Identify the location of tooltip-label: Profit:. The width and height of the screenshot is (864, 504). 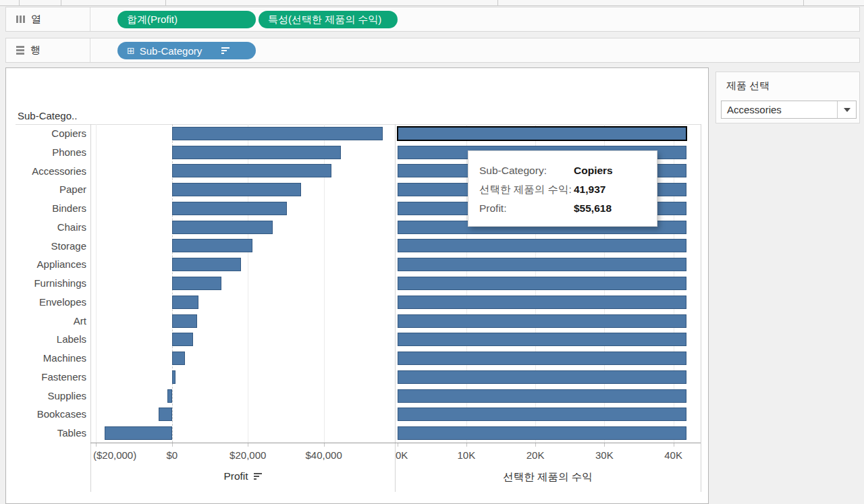
(526, 208).